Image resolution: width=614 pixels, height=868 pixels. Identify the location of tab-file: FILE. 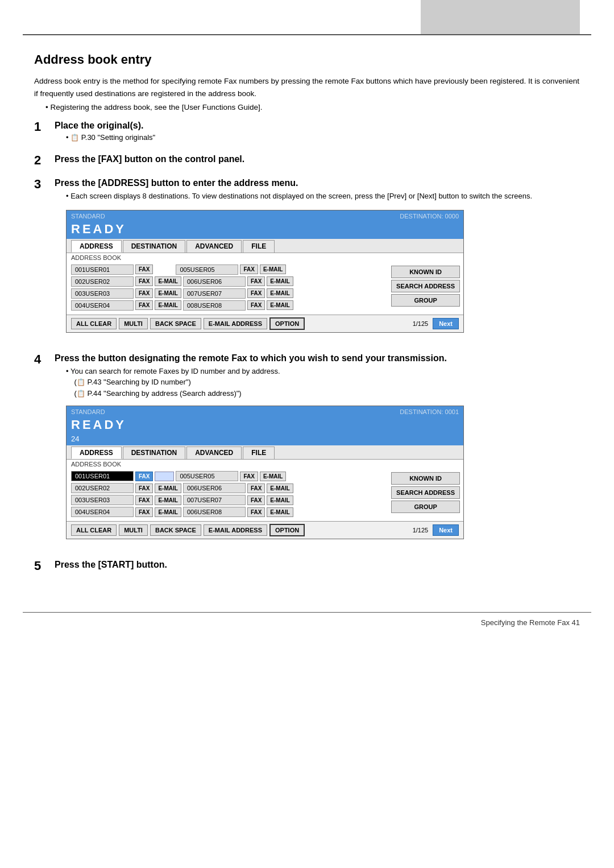
(259, 246).